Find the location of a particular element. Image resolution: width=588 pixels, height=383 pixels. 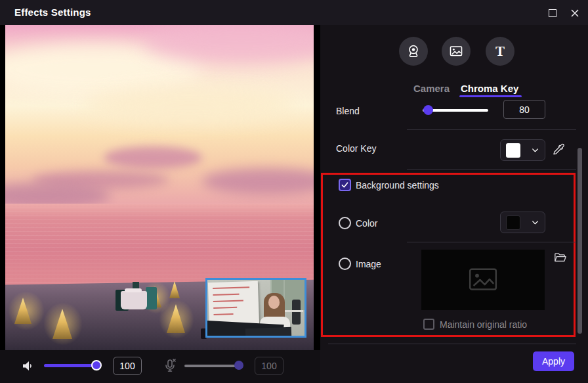

maintain-ratio-label: Maintain original ratio is located at coordinates (483, 325).